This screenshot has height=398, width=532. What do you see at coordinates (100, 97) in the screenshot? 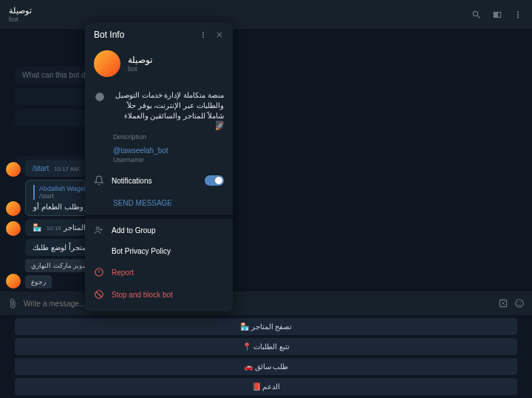
I see `info-icon` at bounding box center [100, 97].